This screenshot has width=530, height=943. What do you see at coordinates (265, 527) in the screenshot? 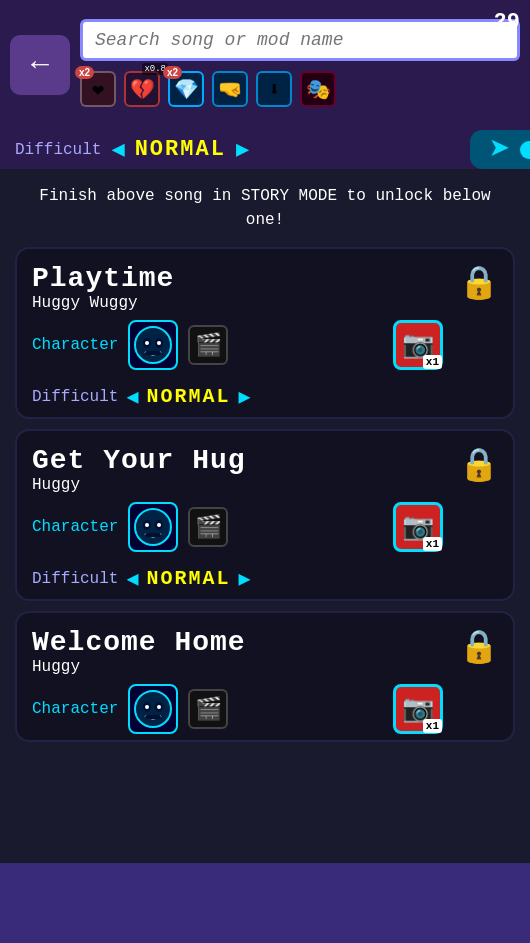
I see `song-char-row-getyourhug: Character 🎬 📷 x1` at bounding box center [265, 527].